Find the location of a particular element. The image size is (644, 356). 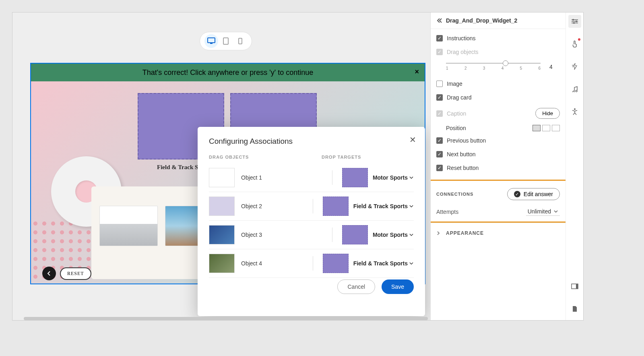

rail-audio-button is located at coordinates (575, 89).